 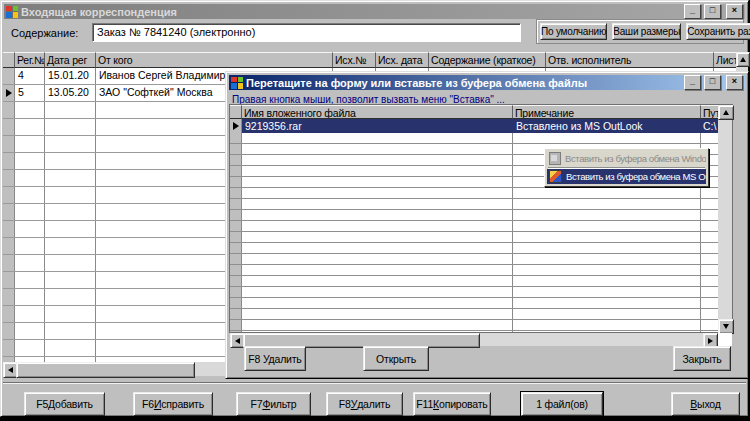 I want to click on dialog-delete-button: F8 Удалить, so click(x=275, y=358).